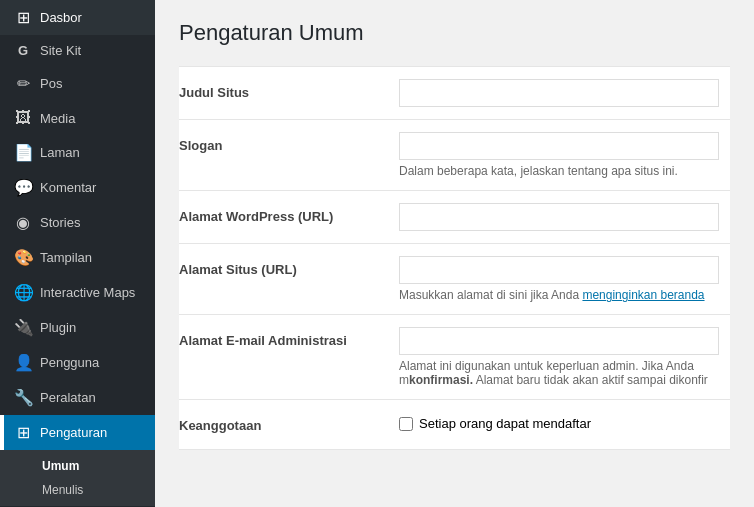 The image size is (754, 507). I want to click on sidebar-item-label: Pos, so click(51, 84).